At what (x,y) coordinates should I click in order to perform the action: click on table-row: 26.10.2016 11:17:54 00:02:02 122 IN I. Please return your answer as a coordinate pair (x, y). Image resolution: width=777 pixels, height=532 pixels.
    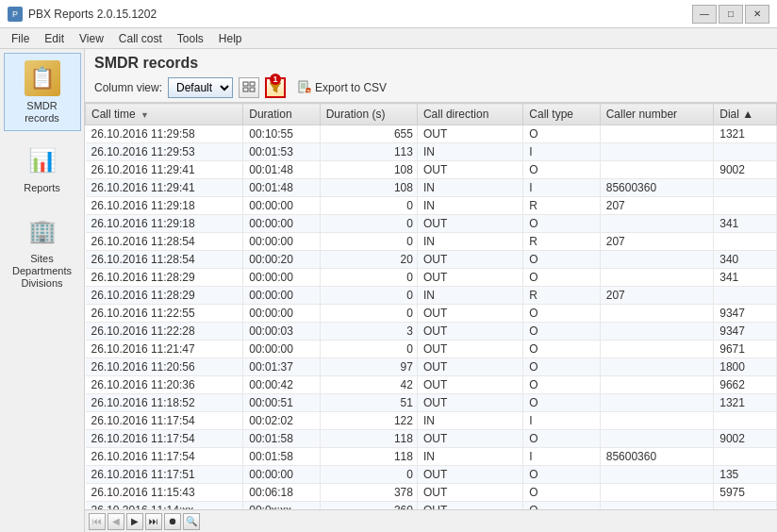
    Looking at the image, I should click on (432, 421).